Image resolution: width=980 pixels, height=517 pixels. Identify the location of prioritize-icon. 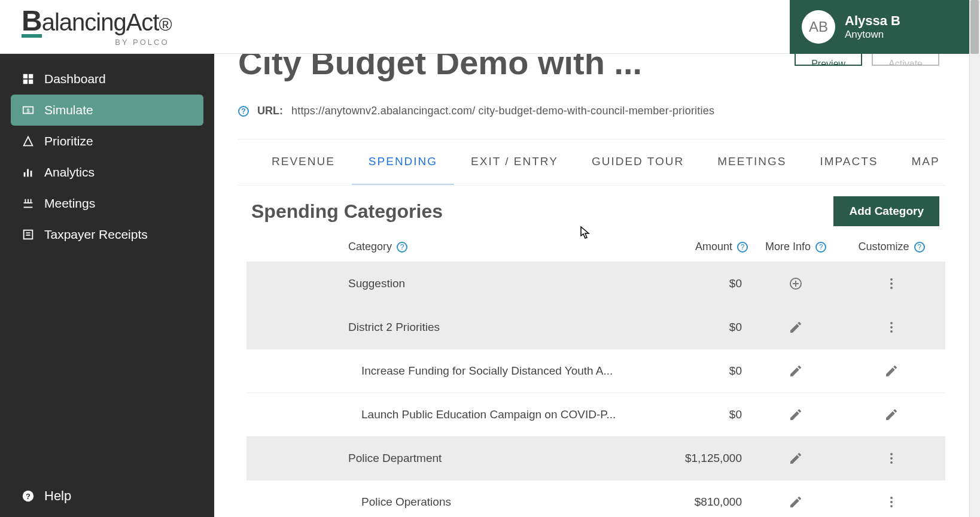
(28, 141).